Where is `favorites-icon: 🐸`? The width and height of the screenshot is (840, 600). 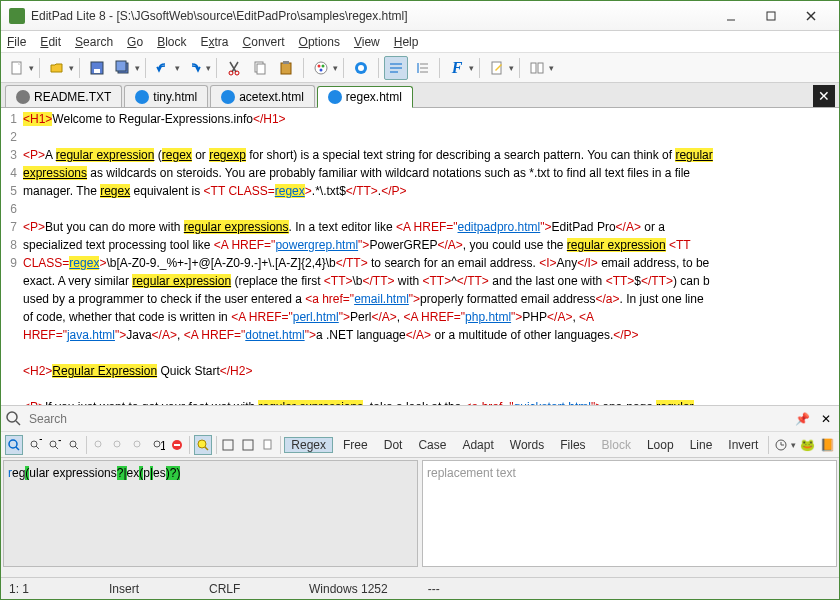 favorites-icon: 🐸 is located at coordinates (808, 445).